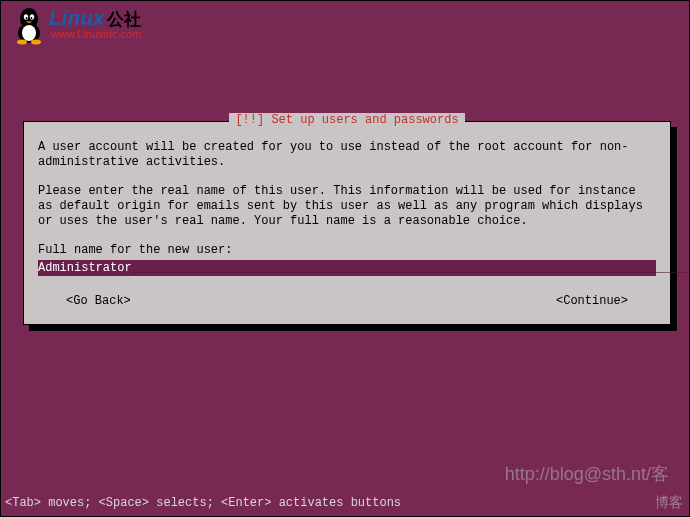  What do you see at coordinates (96, 34) in the screenshot?
I see `logo-url: www.Linuxidc.com` at bounding box center [96, 34].